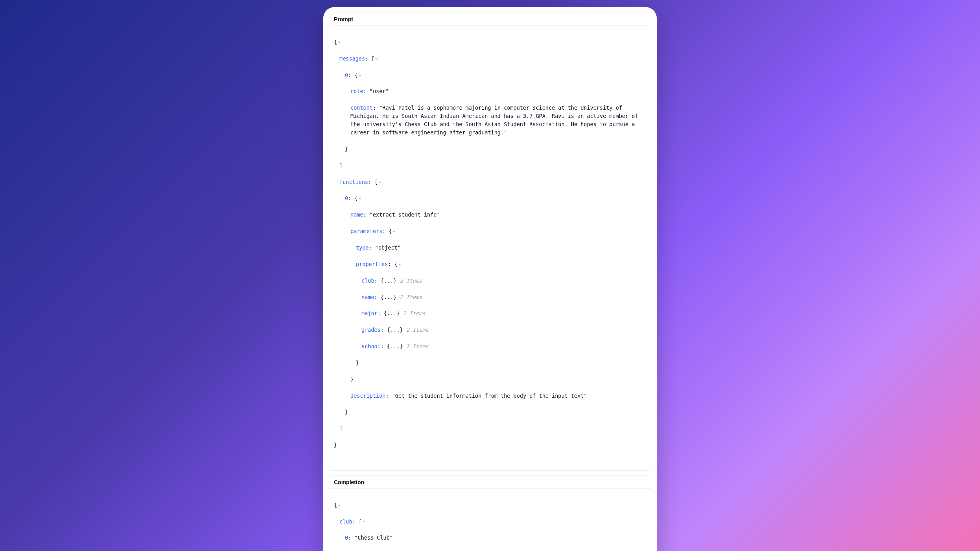 The image size is (980, 551). Describe the element at coordinates (368, 281) in the screenshot. I see `prop-club: club` at that location.